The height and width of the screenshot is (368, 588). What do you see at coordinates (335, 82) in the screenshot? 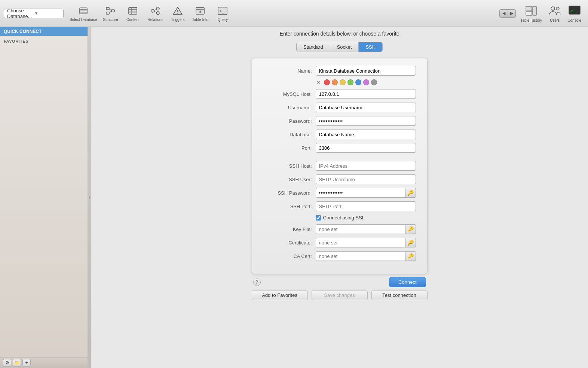
I see `color-orange` at bounding box center [335, 82].